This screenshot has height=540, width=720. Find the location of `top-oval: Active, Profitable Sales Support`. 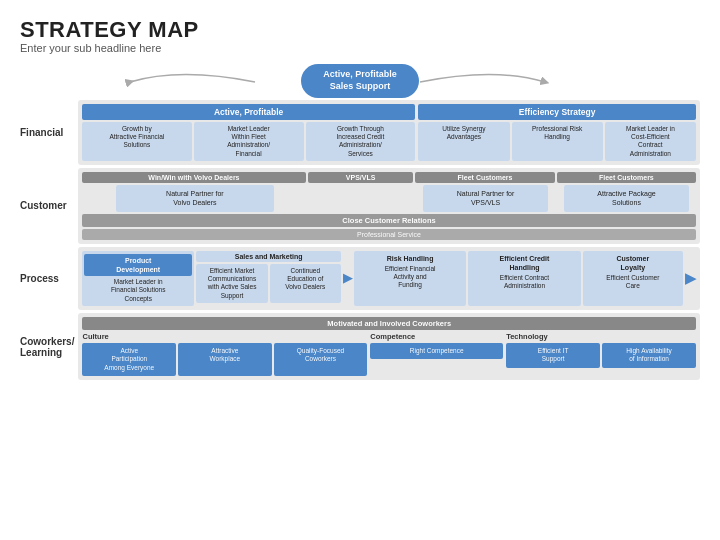

top-oval: Active, Profitable Sales Support is located at coordinates (360, 80).